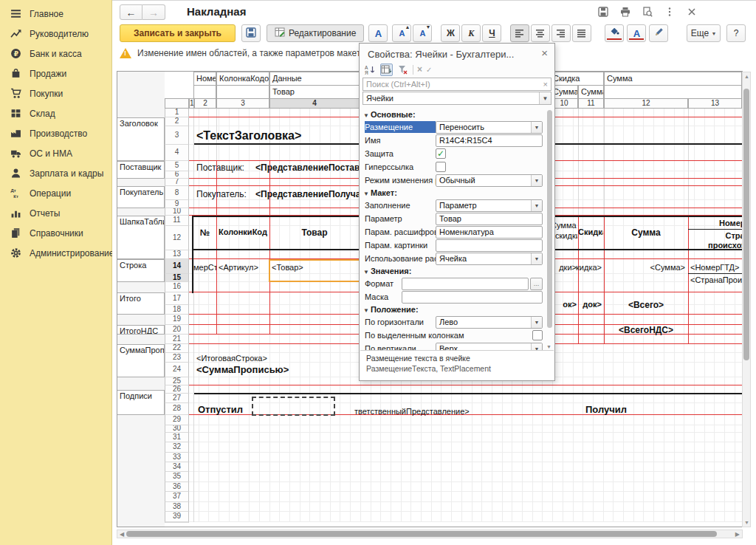 The height and width of the screenshot is (545, 756). Describe the element at coordinates (457, 322) in the screenshot. I see `property-row: По горизонталиЛево▼` at that location.